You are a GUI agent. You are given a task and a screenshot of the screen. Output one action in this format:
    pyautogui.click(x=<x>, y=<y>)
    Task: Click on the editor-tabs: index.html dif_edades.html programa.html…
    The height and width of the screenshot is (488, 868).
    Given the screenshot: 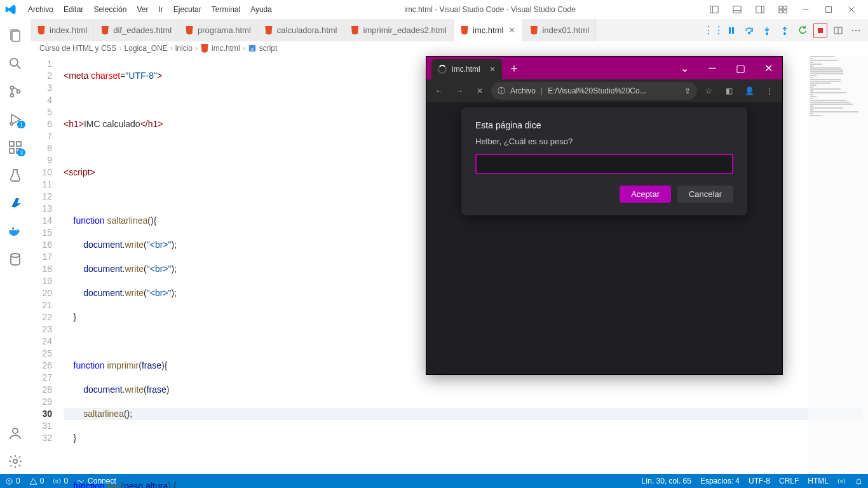 What is the action you would take?
    pyautogui.click(x=449, y=30)
    